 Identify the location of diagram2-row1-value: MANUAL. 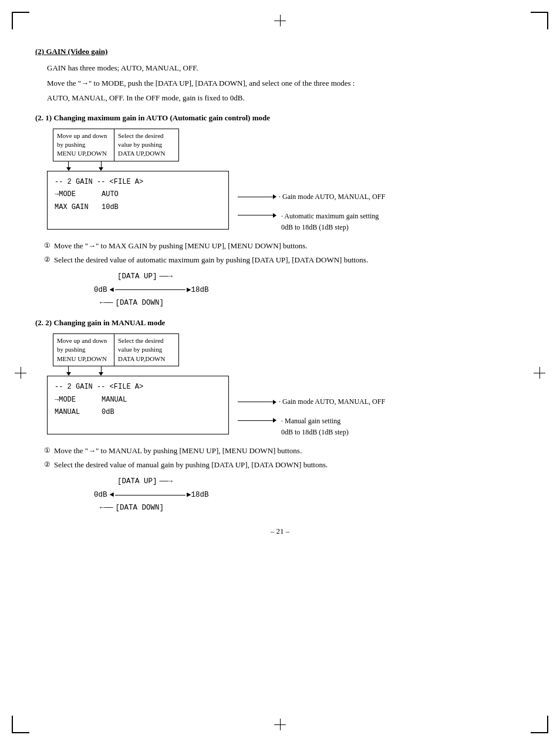
(114, 400).